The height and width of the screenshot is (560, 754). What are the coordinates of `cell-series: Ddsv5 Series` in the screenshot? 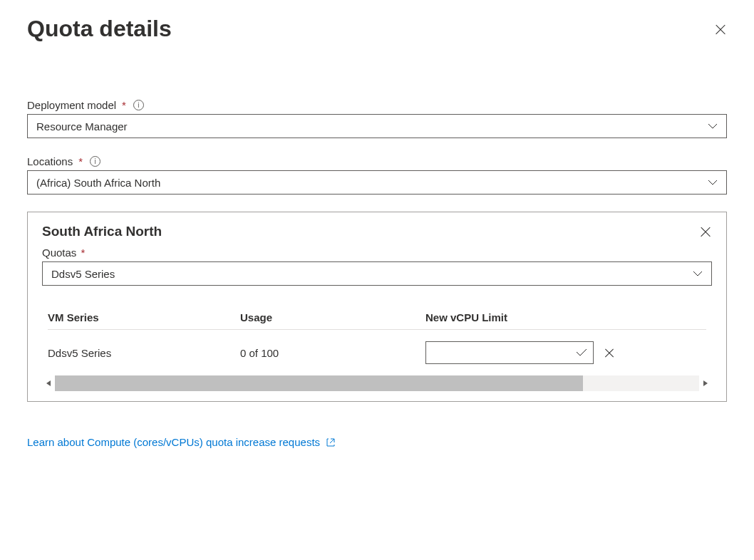 It's located at (144, 353).